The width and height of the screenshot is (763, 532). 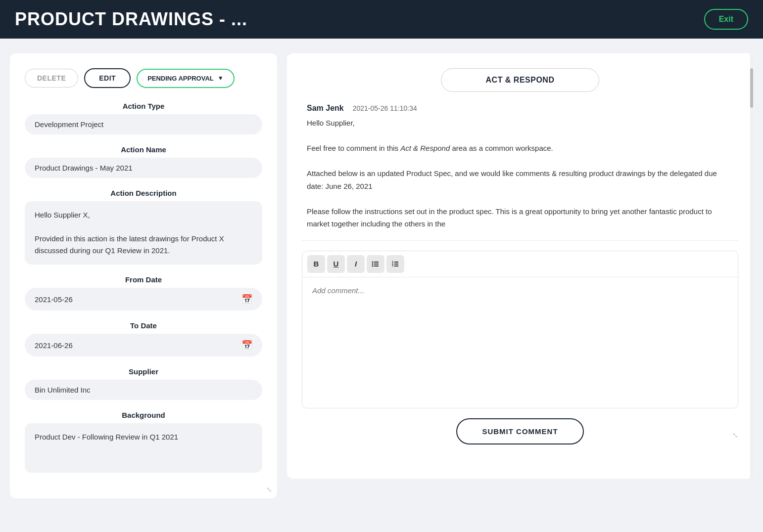 What do you see at coordinates (143, 415) in the screenshot?
I see `background-label: Background` at bounding box center [143, 415].